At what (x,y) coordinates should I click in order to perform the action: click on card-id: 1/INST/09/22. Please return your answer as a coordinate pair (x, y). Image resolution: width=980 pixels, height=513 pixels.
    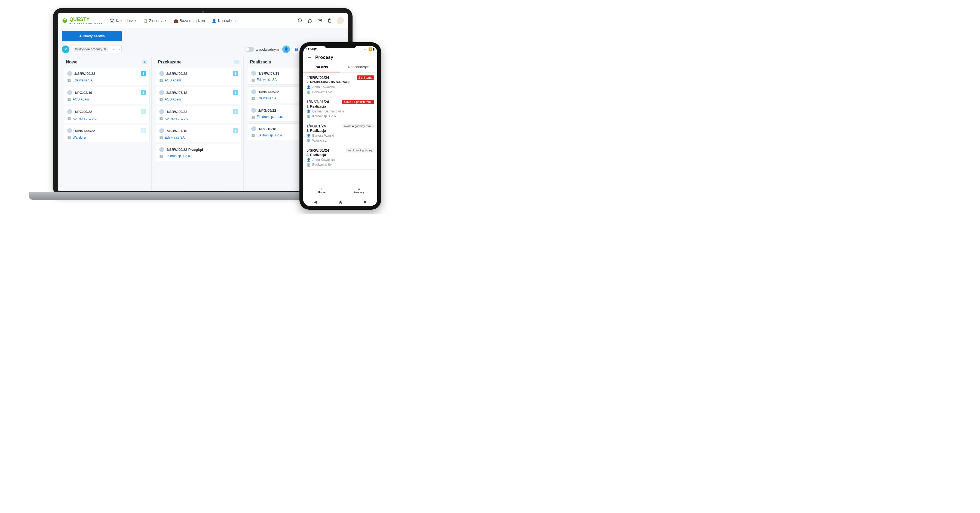
    Looking at the image, I should click on (84, 131).